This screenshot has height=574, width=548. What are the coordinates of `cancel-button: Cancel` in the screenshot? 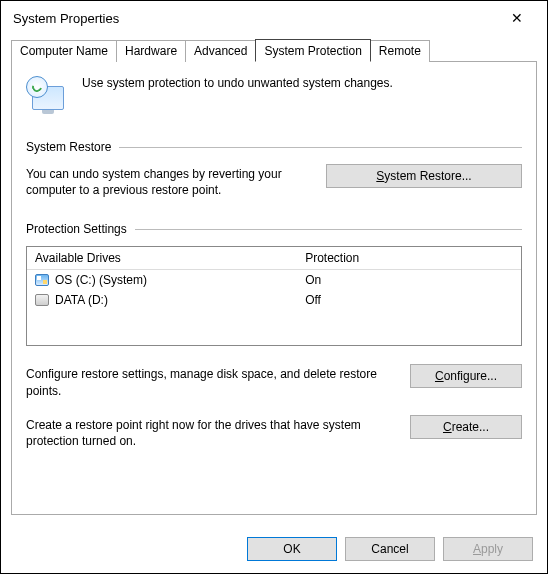 It's located at (390, 549).